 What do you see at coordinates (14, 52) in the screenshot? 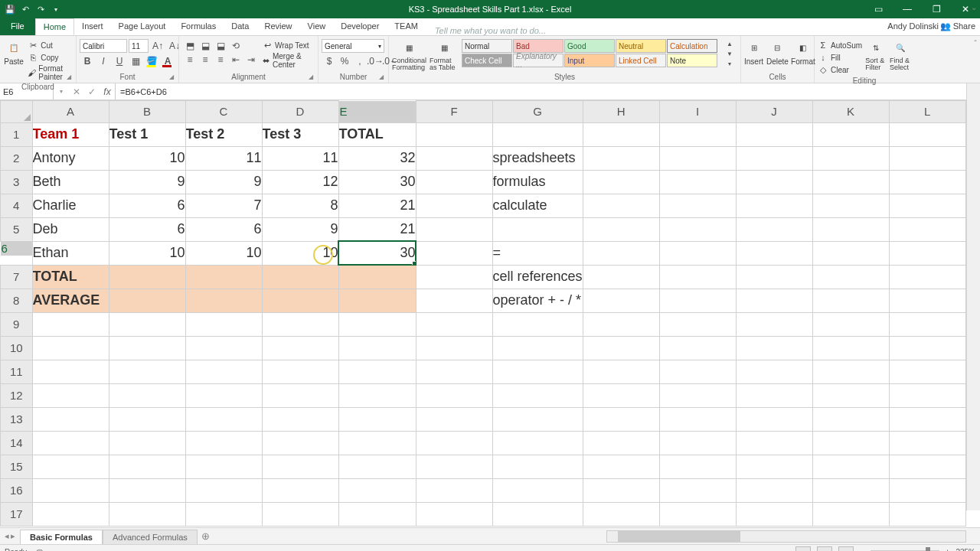
I see `paste-button: 📋 Paste` at bounding box center [14, 52].